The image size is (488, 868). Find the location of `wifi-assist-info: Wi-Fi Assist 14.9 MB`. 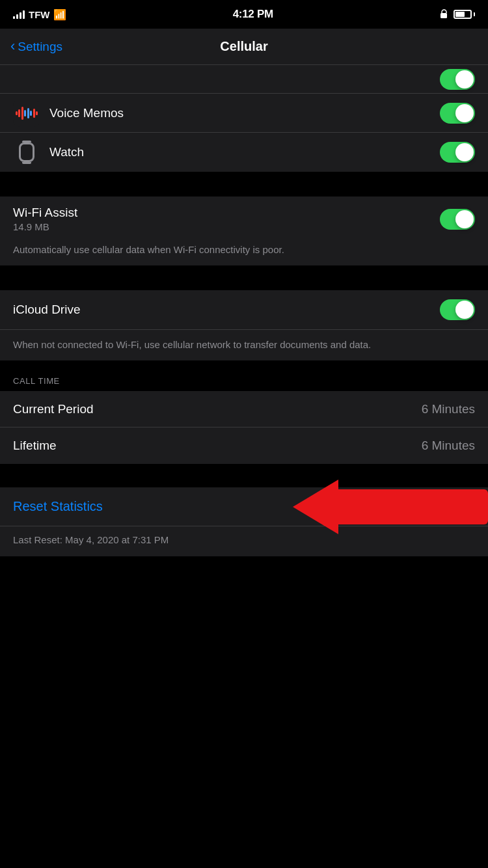

wifi-assist-info: Wi-Fi Assist 14.9 MB is located at coordinates (46, 219).